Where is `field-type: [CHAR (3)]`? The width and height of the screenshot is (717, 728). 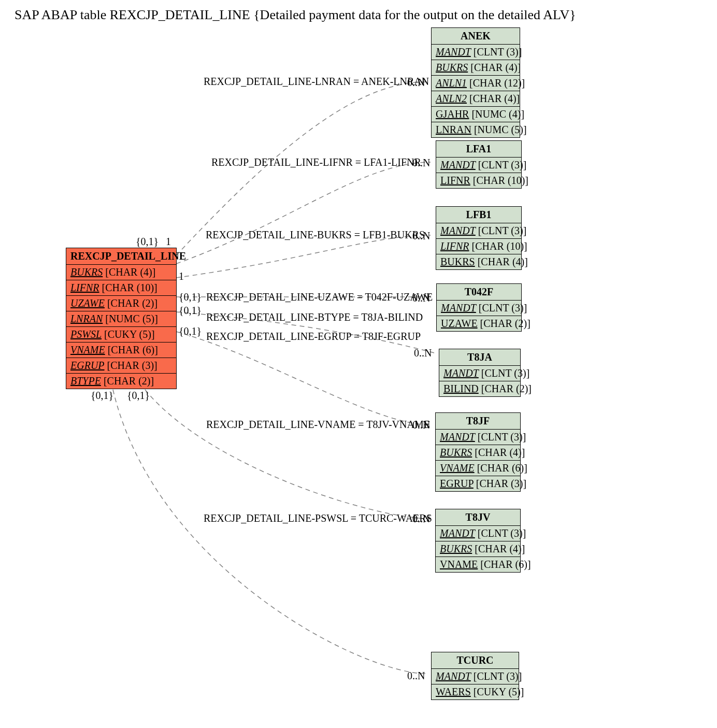 field-type: [CHAR (3)] is located at coordinates (501, 483).